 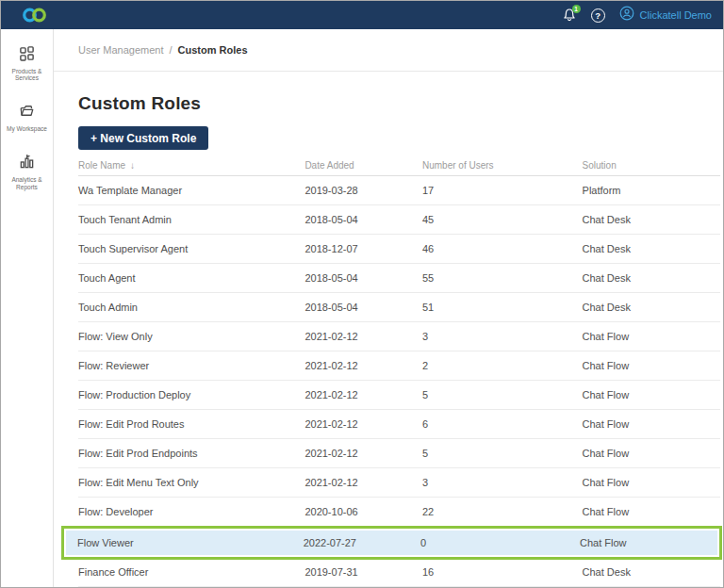 What do you see at coordinates (400, 573) in the screenshot?
I see `table-row: Finance Officer 2019-07-31 16 Chat Desk` at bounding box center [400, 573].